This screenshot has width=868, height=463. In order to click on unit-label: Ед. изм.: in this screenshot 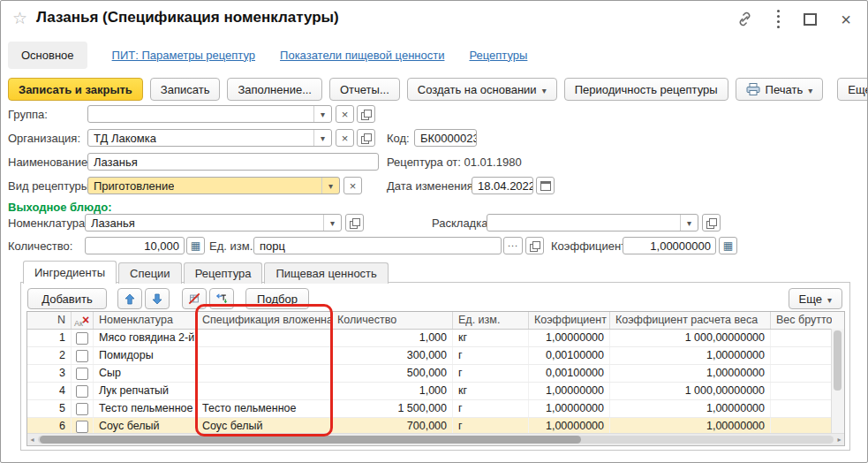, I will do `click(233, 246)`.